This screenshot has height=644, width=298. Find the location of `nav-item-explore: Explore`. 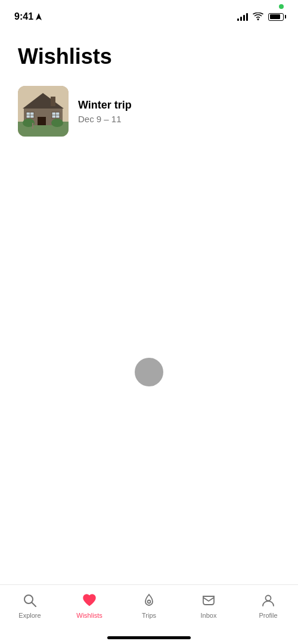

nav-item-explore: Explore is located at coordinates (30, 606).